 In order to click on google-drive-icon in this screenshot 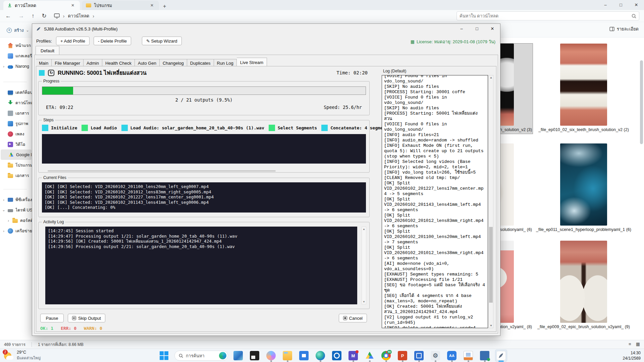, I will do `click(370, 356)`.